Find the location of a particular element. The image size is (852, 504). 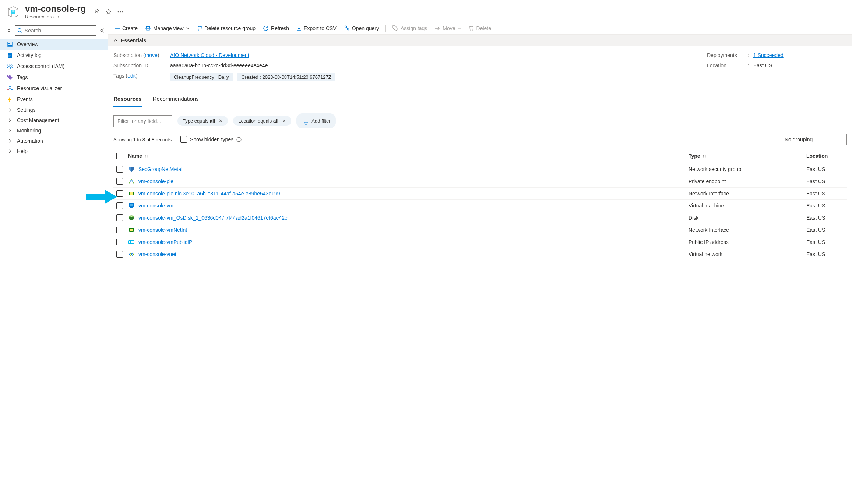

vnet-icon is located at coordinates (131, 254).